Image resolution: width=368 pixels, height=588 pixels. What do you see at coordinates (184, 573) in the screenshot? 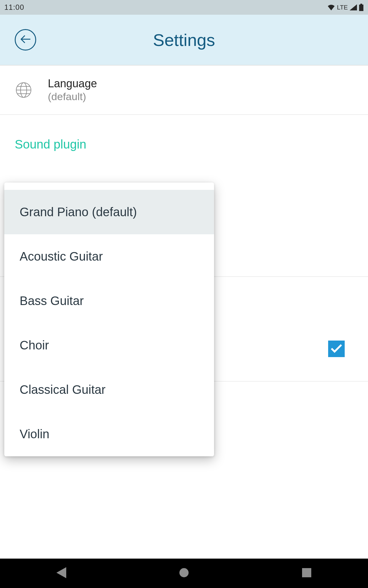
I see `circle-home-icon` at bounding box center [184, 573].